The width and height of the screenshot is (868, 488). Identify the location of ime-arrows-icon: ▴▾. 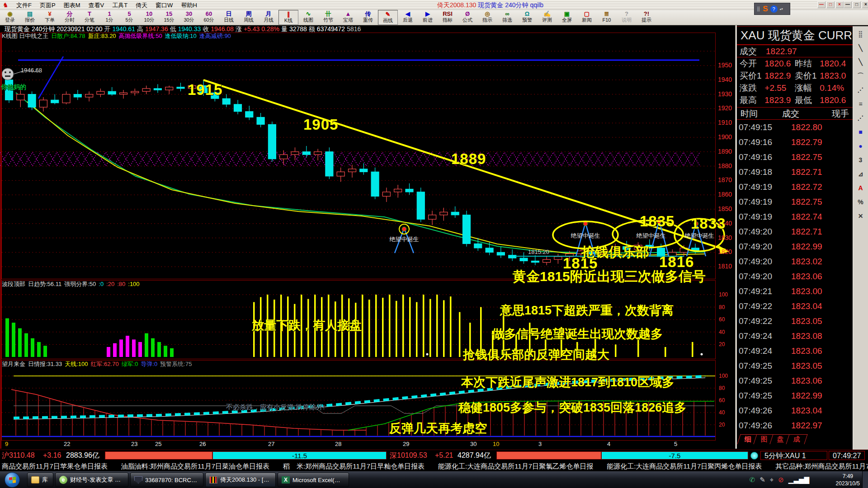
(781, 9).